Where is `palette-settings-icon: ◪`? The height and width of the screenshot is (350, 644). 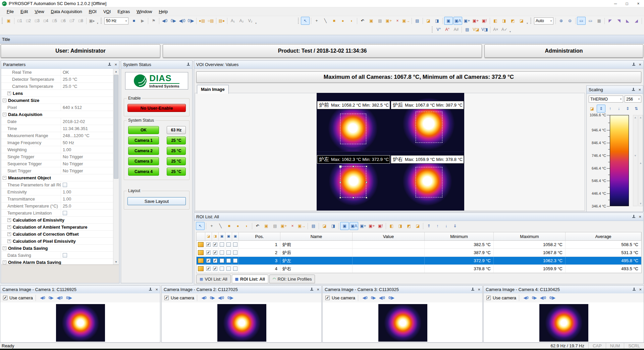
palette-settings-icon: ◪ is located at coordinates (592, 109).